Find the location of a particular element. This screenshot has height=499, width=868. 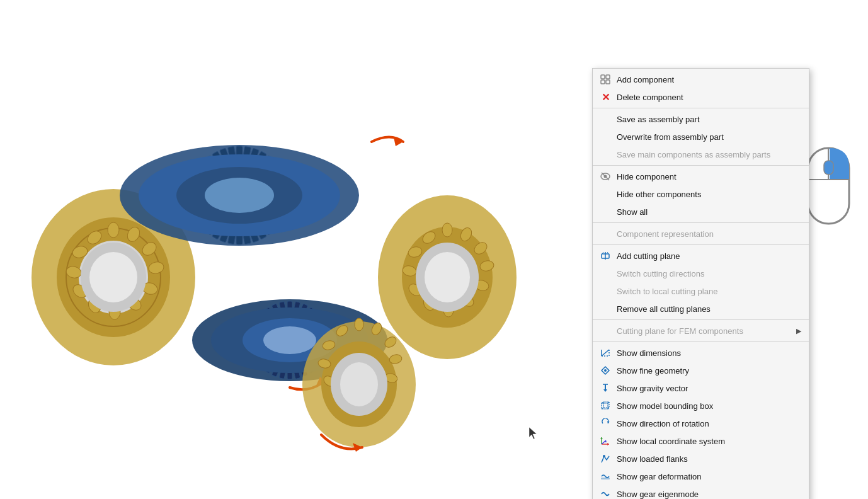

show-all-label: Show all is located at coordinates (709, 212).